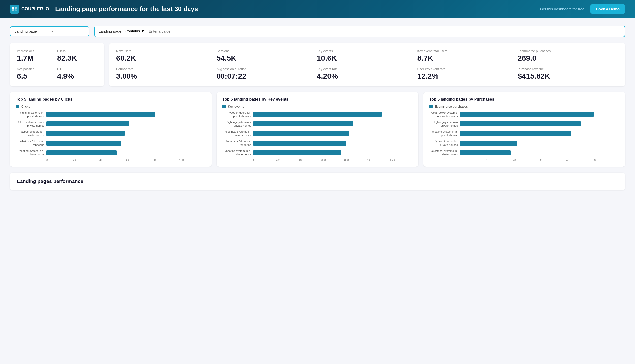 The image size is (635, 364). Describe the element at coordinates (451, 106) in the screenshot. I see `purchases-legend-label: Ecommerce purchases` at that location.